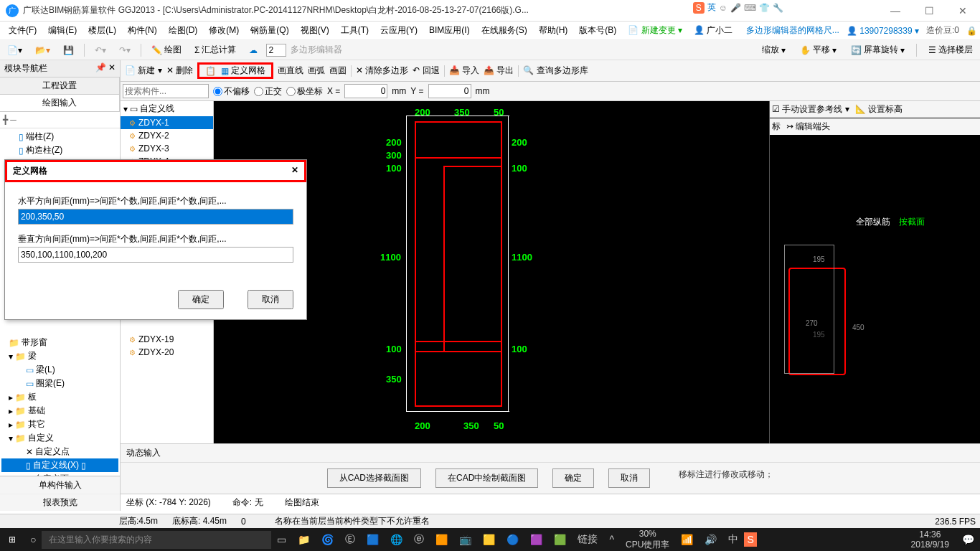 This screenshot has height=551, width=980. What do you see at coordinates (419, 540) in the screenshot?
I see `app-icon: ⓔ` at bounding box center [419, 540].